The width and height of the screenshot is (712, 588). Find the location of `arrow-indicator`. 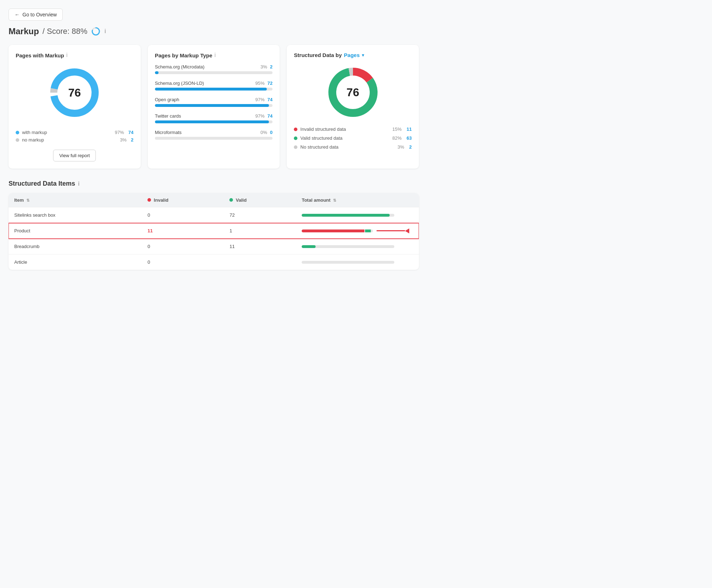

arrow-indicator is located at coordinates (393, 231).